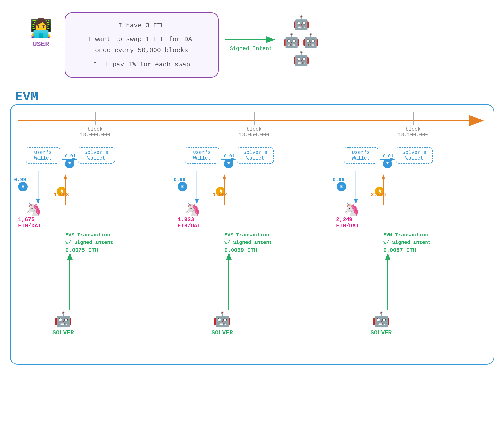 The width and height of the screenshot is (504, 429). I want to click on swap1-tx-eth: 0.0075 ETH, so click(82, 251).